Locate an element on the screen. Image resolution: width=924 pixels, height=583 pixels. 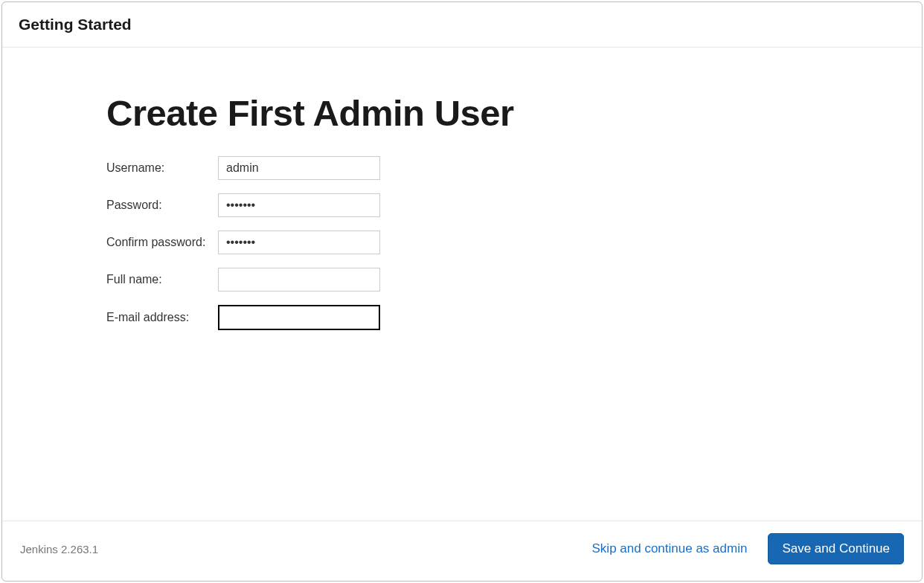
password-label: Password: is located at coordinates (162, 205).